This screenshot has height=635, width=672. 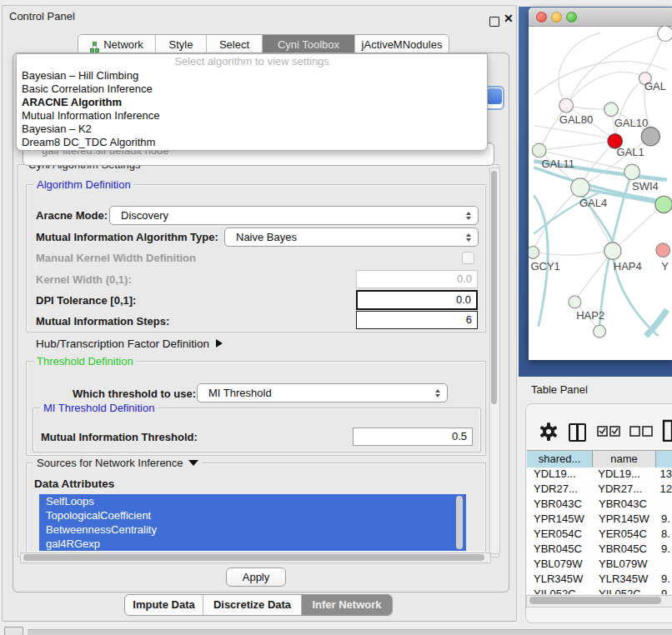 I want to click on close-icon: ✕, so click(x=509, y=18).